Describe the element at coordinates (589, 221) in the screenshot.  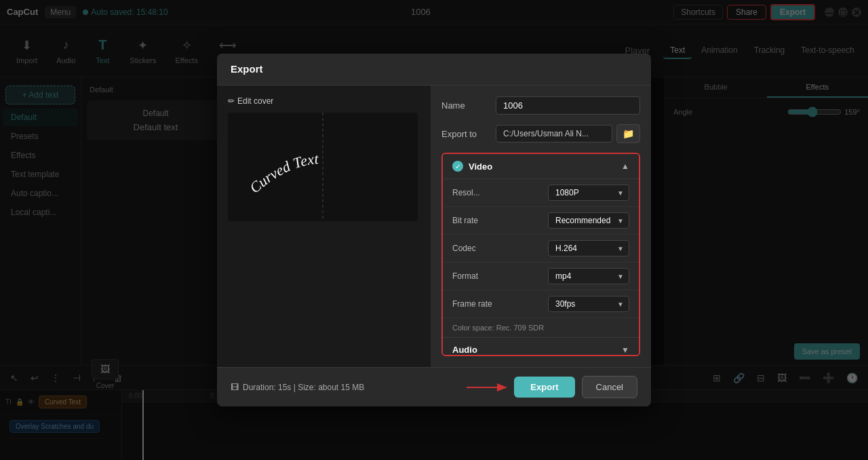
I see `bitrate-select: Recommended` at that location.